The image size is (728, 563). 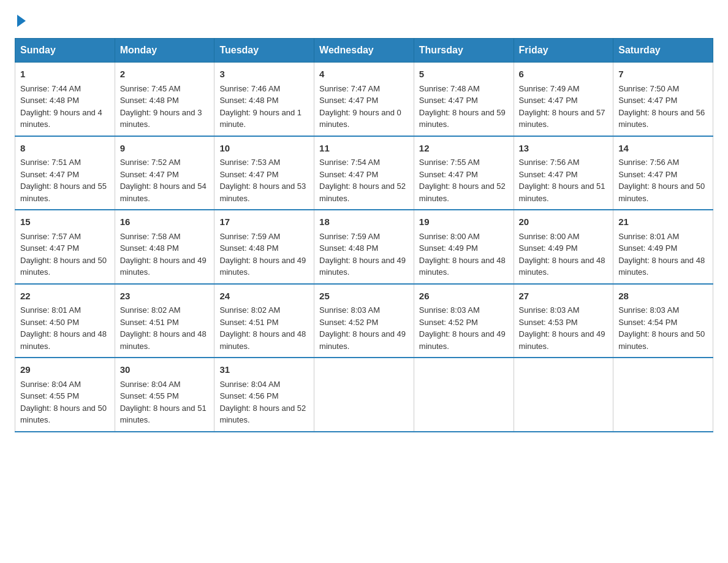 I want to click on calendar-cell: 30 Sunrise: 8:04 AM Sunset: 4:55 PM Dayl…, so click(x=164, y=395).